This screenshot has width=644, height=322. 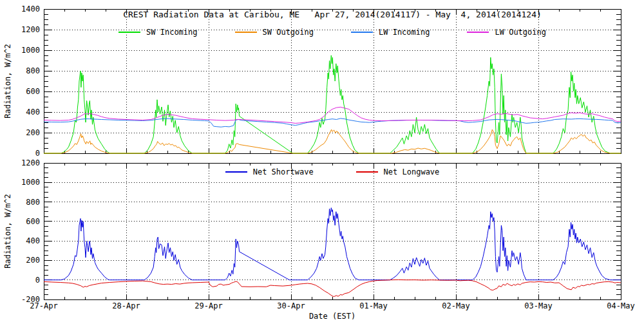 What do you see at coordinates (398, 172) in the screenshot?
I see `legend-item-net-longwave: Net Longwave` at bounding box center [398, 172].